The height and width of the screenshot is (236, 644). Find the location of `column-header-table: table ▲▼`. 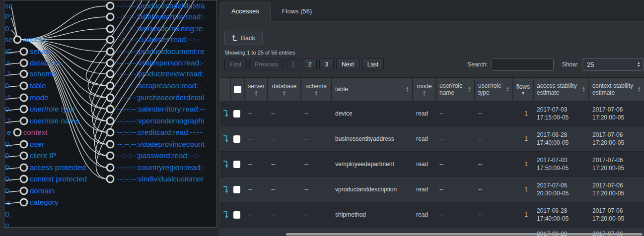

column-header-table: table ▲▼ is located at coordinates (371, 89).